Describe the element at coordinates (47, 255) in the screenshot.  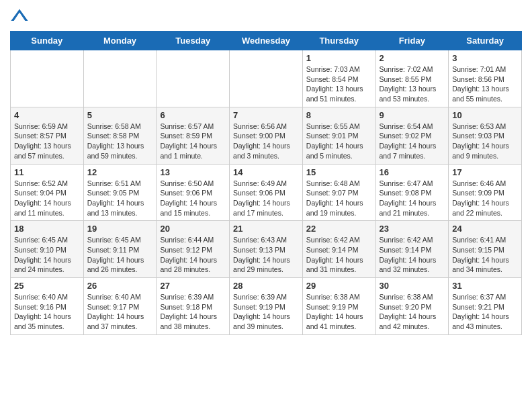
I see `day-info: Sunrise: 6:45 AM Sunset: 9:10 PM Dayligh…` at that location.